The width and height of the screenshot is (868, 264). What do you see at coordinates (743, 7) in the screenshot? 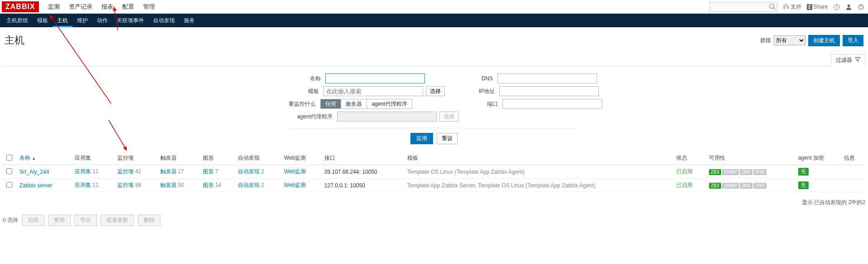
I see `search-wrap` at bounding box center [743, 7].